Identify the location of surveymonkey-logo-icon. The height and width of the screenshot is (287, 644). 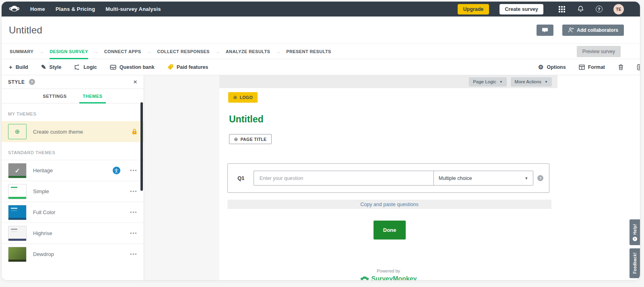
(14, 9).